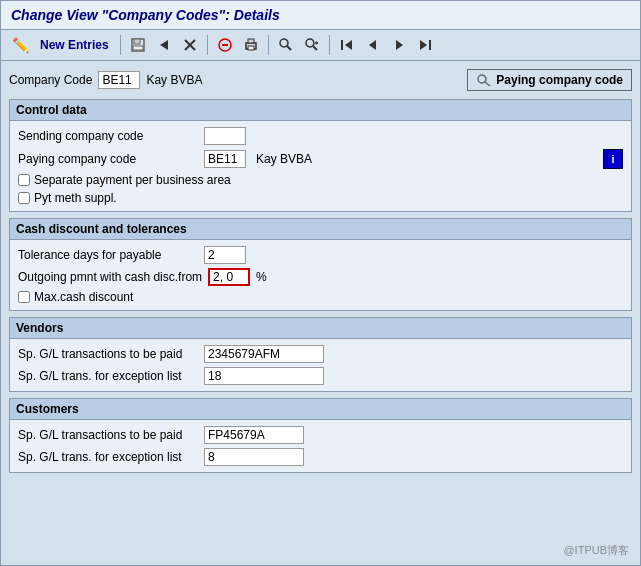 This screenshot has width=641, height=566. What do you see at coordinates (320, 354) in the screenshot?
I see `vendors-section: Vendors Sp. G/L transactions to be paid …` at bounding box center [320, 354].